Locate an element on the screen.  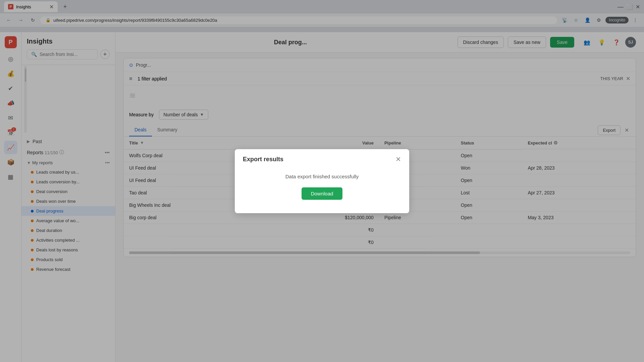
modal-message: Data export finished successfully is located at coordinates (322, 176).